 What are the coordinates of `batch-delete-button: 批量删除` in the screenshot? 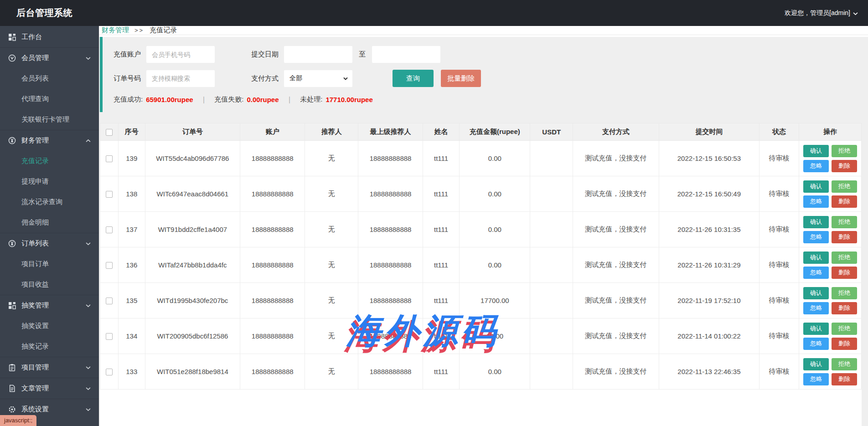 It's located at (461, 78).